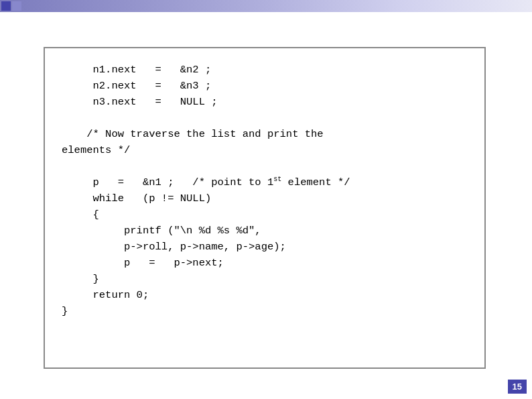  Describe the element at coordinates (17, 6) in the screenshot. I see `square-purple` at that location.